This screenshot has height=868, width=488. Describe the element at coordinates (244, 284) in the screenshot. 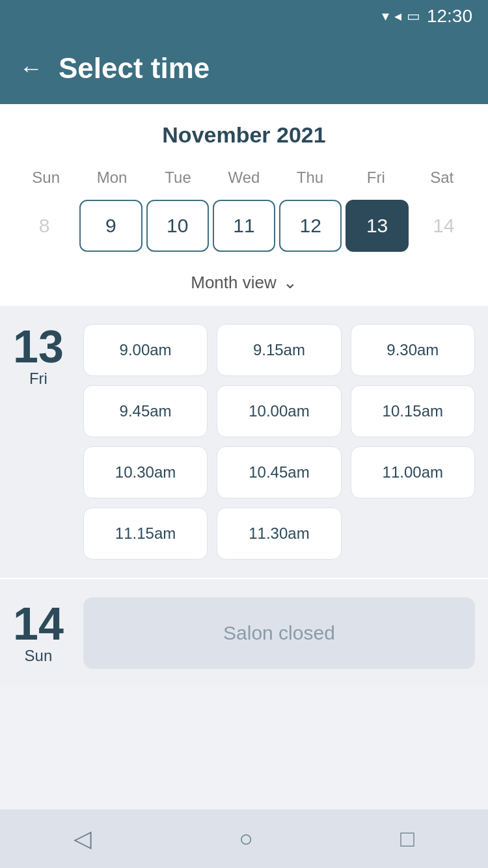

I see `month-view-toggle: Month view ⌄` at that location.